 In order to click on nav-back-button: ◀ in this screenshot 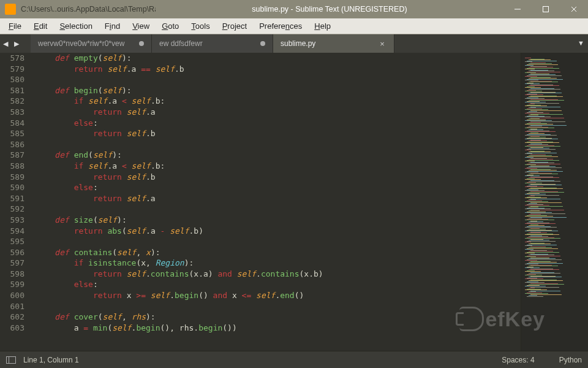, I will do `click(6, 44)`.